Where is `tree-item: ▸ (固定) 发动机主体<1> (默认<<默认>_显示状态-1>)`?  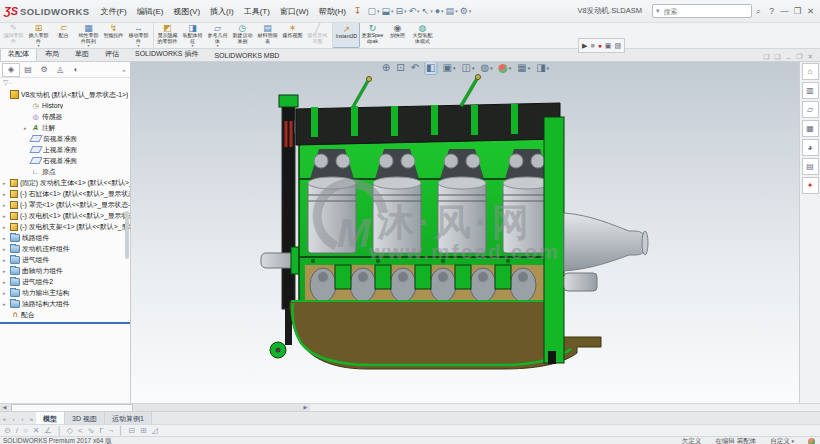 tree-item: ▸ (固定) 发动机主体<1> (默认<<默认>_显示状态-1>) is located at coordinates (65, 182).